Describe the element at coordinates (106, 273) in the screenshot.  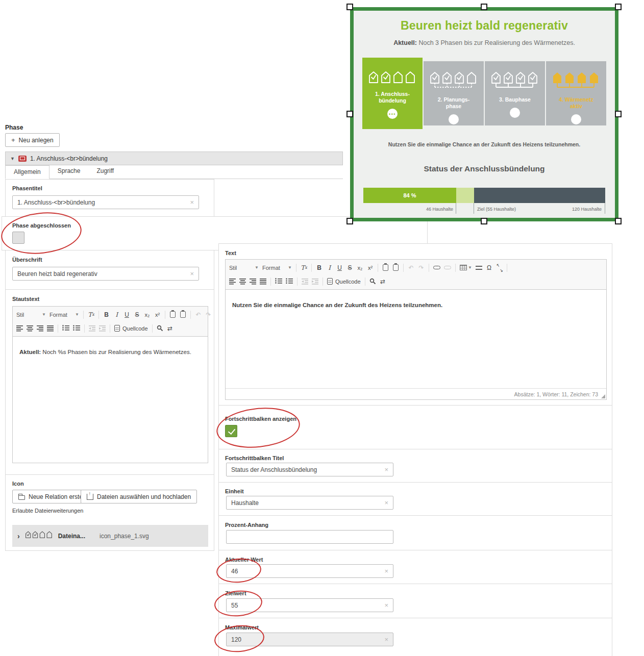
I see `ueberschrift-input: Beuren heizt bald regenerativ ×` at that location.